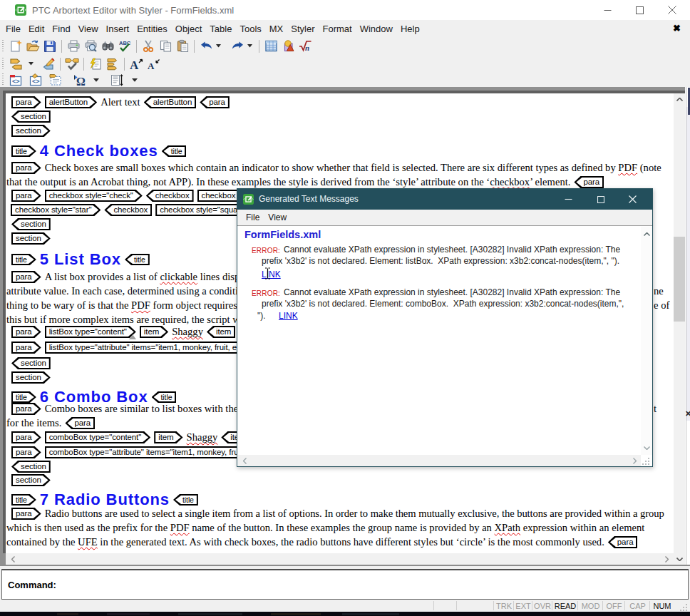 This screenshot has height=616, width=690. What do you see at coordinates (679, 279) in the screenshot?
I see `scrollbar-thumb` at bounding box center [679, 279].